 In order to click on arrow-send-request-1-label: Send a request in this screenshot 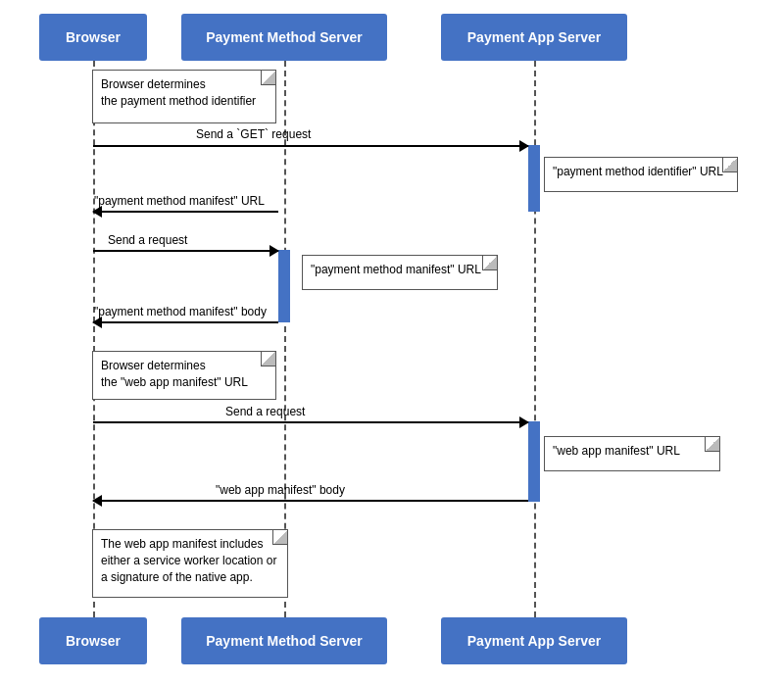, I will do `click(147, 240)`.